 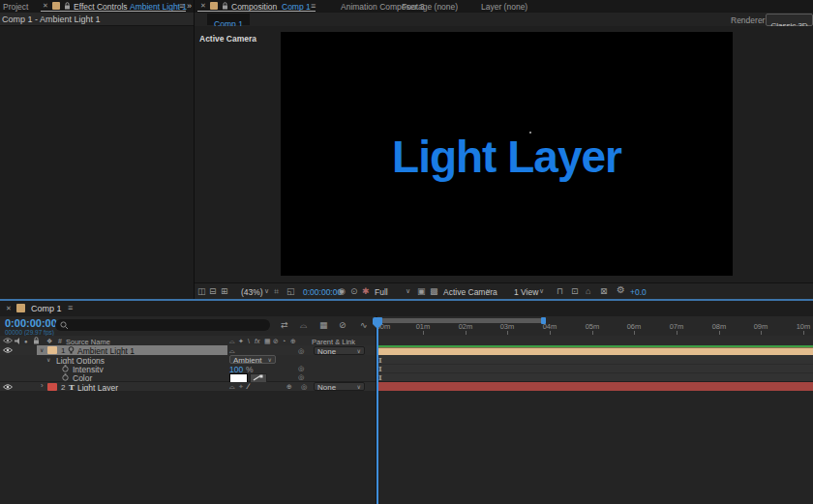 What do you see at coordinates (322, 292) in the screenshot?
I see `toolbar-timecode: 0:00:00:00` at bounding box center [322, 292].